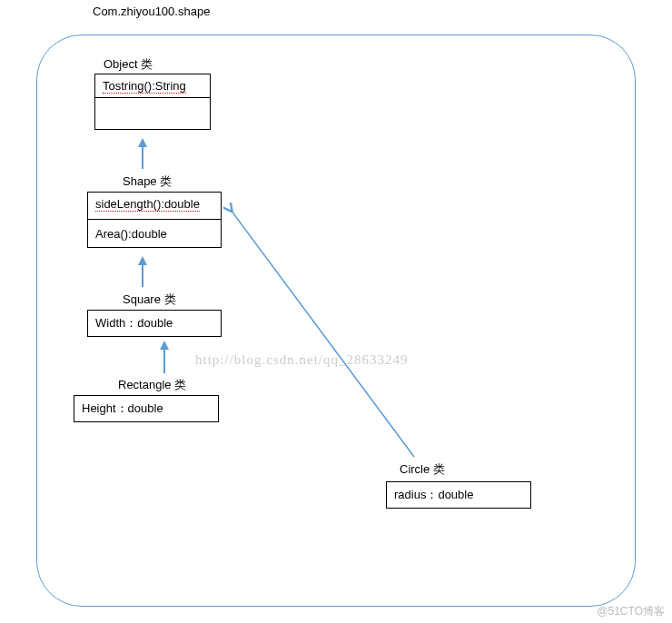 This screenshot has height=623, width=672. I want to click on shape-method-1: sideLength():double, so click(154, 206).